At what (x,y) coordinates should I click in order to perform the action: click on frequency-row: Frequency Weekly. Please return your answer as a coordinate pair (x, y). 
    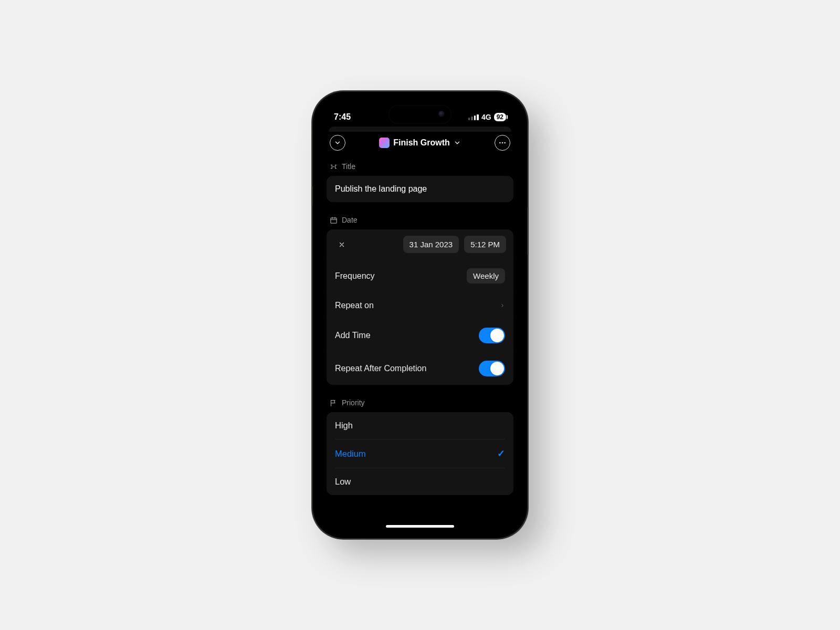
    Looking at the image, I should click on (420, 276).